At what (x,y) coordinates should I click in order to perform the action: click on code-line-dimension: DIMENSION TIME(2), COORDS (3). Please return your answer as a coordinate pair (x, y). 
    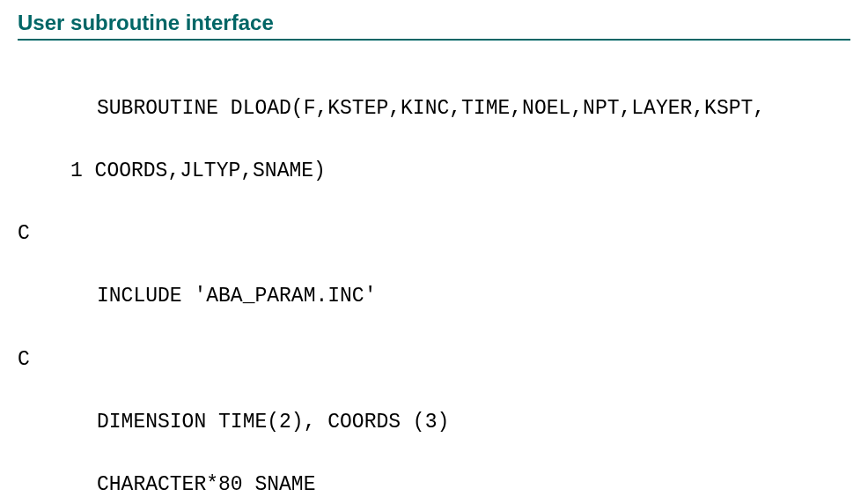
    Looking at the image, I should click on (434, 423).